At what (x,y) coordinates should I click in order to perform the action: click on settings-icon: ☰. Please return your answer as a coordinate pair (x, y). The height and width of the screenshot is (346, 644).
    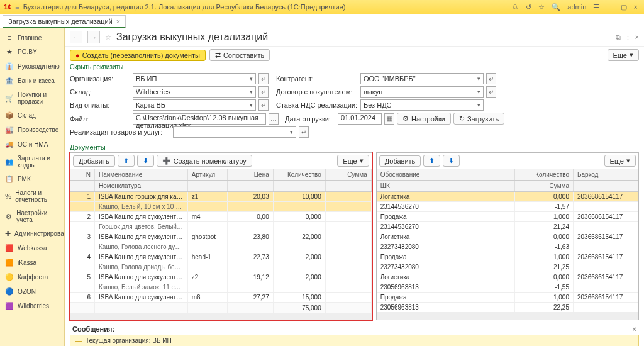
    Looking at the image, I should click on (596, 7).